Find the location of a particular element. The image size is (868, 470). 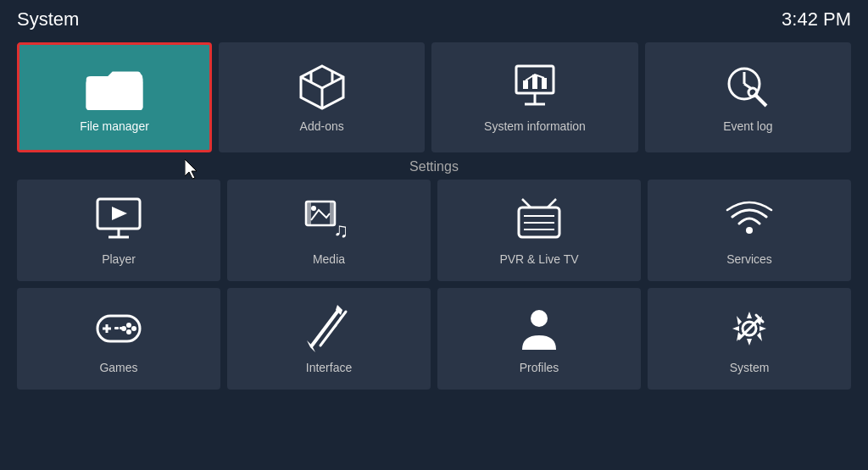

tile-pvr-label: PVR & Live TV is located at coordinates (539, 259).